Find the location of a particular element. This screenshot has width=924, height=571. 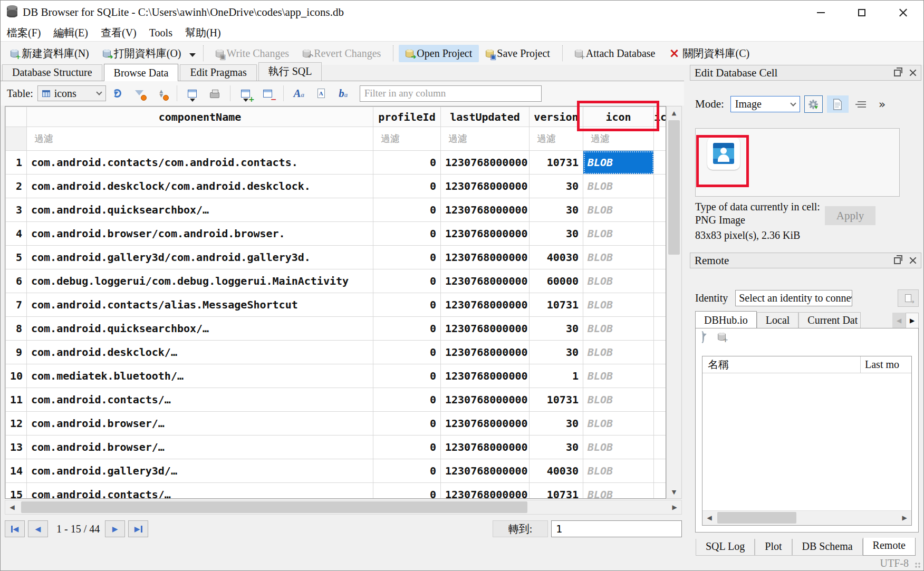

mode-select: Image is located at coordinates (765, 104).